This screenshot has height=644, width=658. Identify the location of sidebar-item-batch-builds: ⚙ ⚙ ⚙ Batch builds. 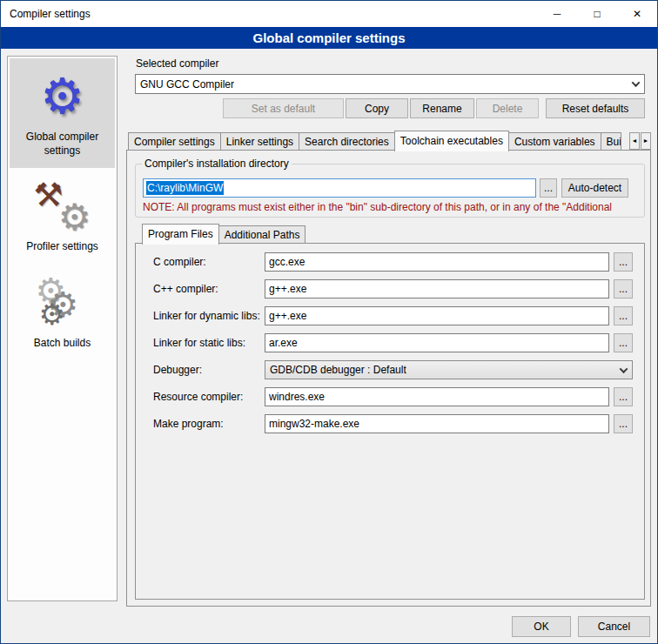
(63, 313).